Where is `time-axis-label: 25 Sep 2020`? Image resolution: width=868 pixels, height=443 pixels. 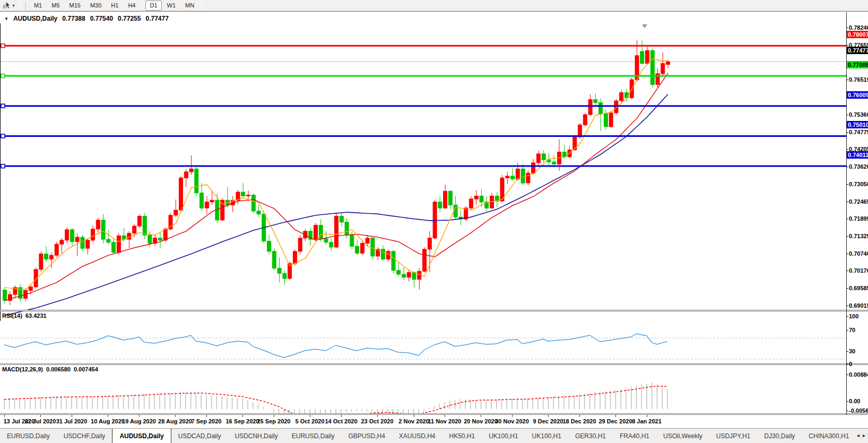
time-axis-label: 25 Sep 2020 is located at coordinates (274, 421).